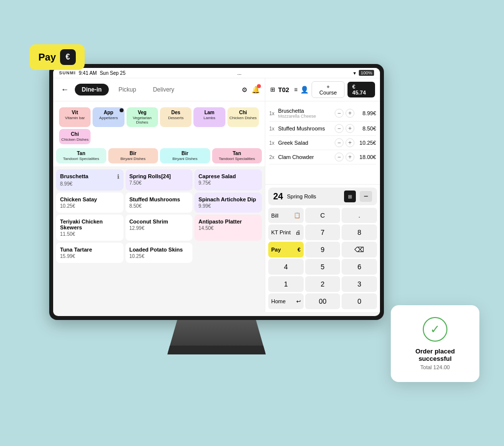 The image size is (504, 446). What do you see at coordinates (323, 284) in the screenshot?
I see `num-2: 2` at bounding box center [323, 284].